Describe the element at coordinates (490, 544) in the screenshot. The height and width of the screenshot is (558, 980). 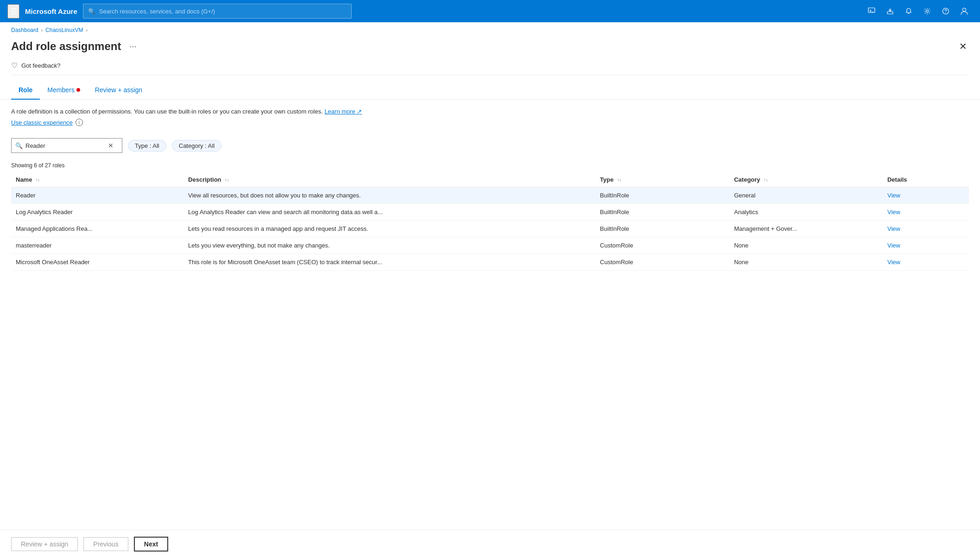
I see `action-bar: Review + assign Previous Next` at that location.